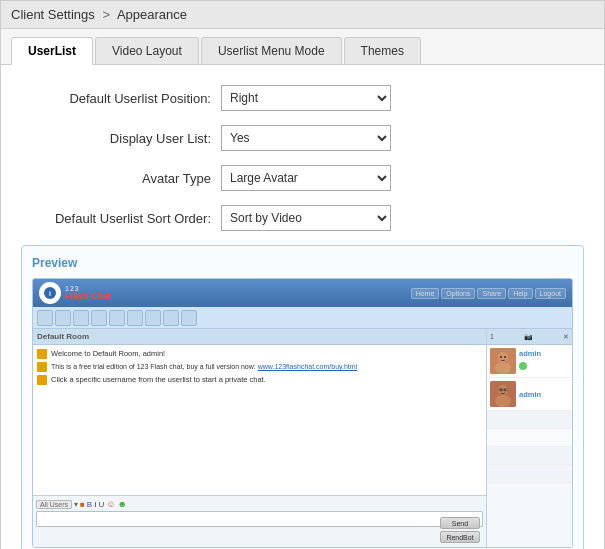 The height and width of the screenshot is (549, 605). Describe the element at coordinates (272, 50) in the screenshot. I see `tab-userlist-menu-mode: Userlist Menu Mode` at that location.